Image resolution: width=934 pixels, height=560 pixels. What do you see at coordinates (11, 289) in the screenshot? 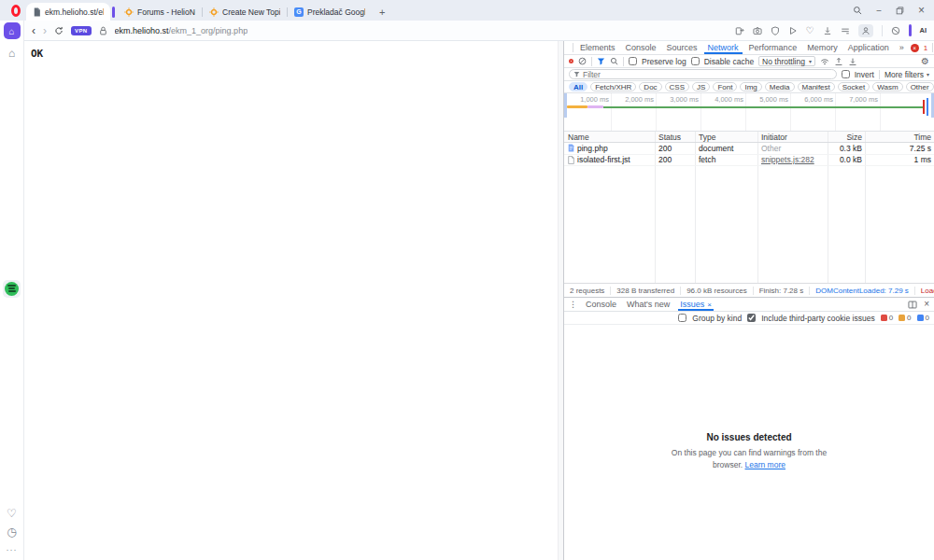
I see `spotify-player-button` at bounding box center [11, 289].